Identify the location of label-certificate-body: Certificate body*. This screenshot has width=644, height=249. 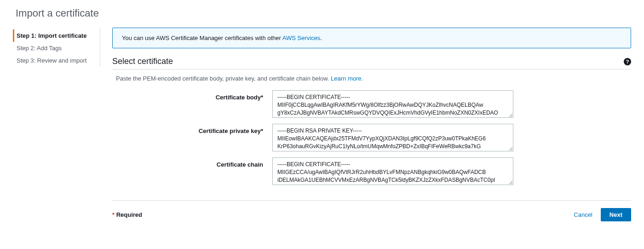
(194, 105).